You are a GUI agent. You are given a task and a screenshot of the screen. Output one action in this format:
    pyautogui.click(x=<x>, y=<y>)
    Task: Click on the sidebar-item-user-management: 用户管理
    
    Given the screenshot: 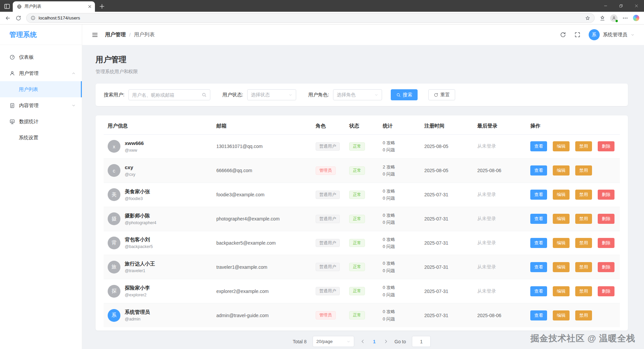 What is the action you would take?
    pyautogui.click(x=41, y=73)
    